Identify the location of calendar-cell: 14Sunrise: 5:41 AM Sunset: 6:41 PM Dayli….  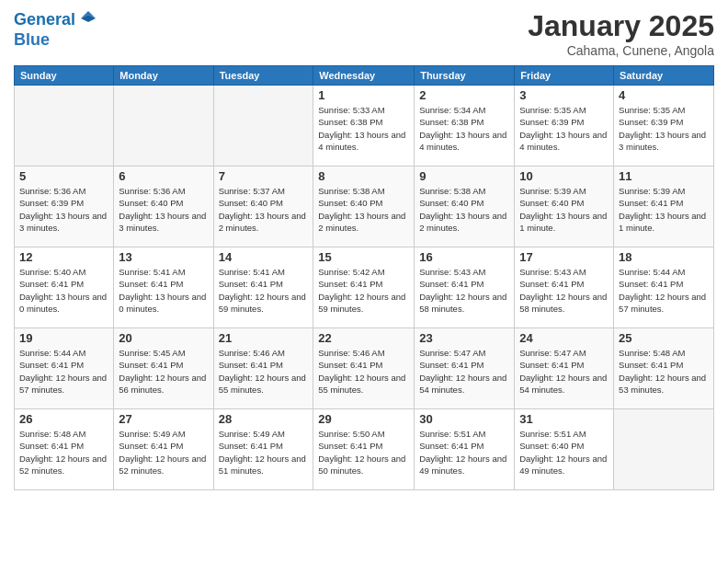
(263, 288).